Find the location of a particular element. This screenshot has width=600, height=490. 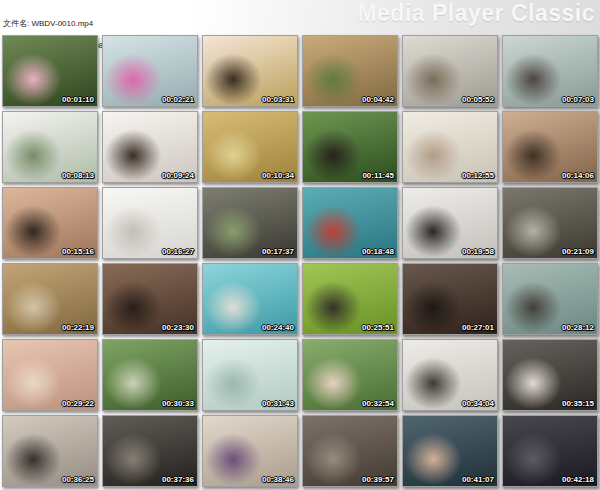

timestamp-label: 00:42:18 is located at coordinates (578, 480).